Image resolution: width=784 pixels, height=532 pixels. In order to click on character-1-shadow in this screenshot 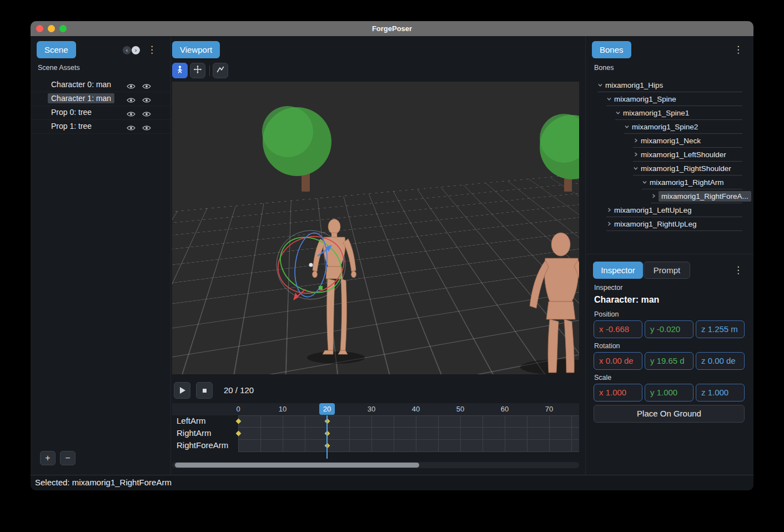, I will do `click(336, 358)`.